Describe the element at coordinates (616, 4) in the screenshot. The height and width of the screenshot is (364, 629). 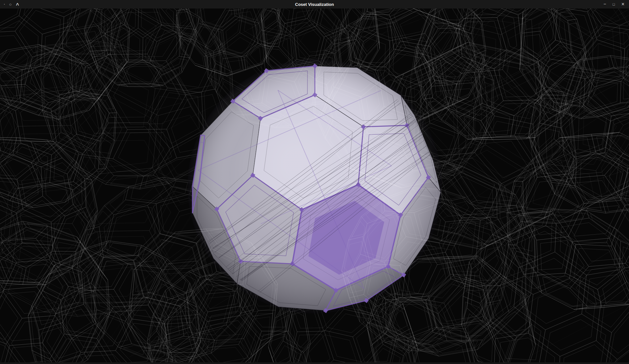
I see `window-controls: − □ ×` at that location.